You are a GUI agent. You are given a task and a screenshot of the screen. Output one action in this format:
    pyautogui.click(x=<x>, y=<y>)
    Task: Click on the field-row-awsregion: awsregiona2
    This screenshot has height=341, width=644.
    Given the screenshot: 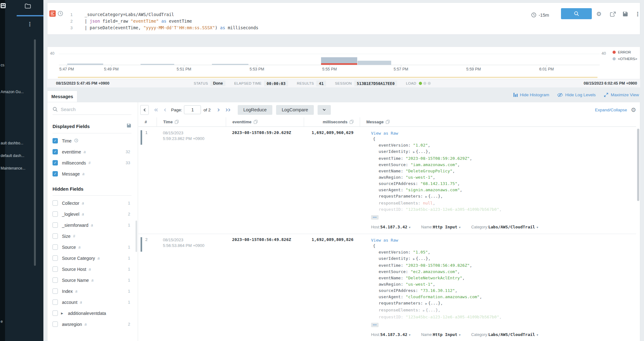 What is the action you would take?
    pyautogui.click(x=92, y=324)
    